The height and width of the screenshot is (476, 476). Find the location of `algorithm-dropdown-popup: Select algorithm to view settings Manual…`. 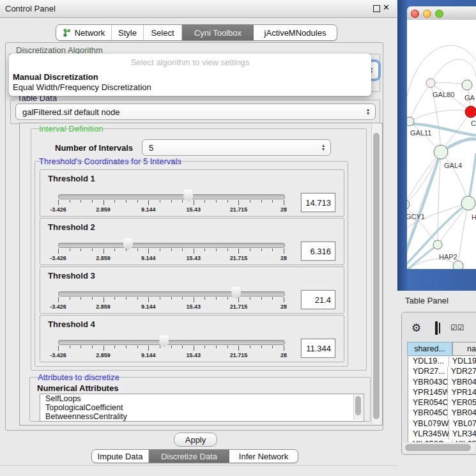

algorithm-dropdown-popup: Select algorithm to view settings Manual… is located at coordinates (190, 75).